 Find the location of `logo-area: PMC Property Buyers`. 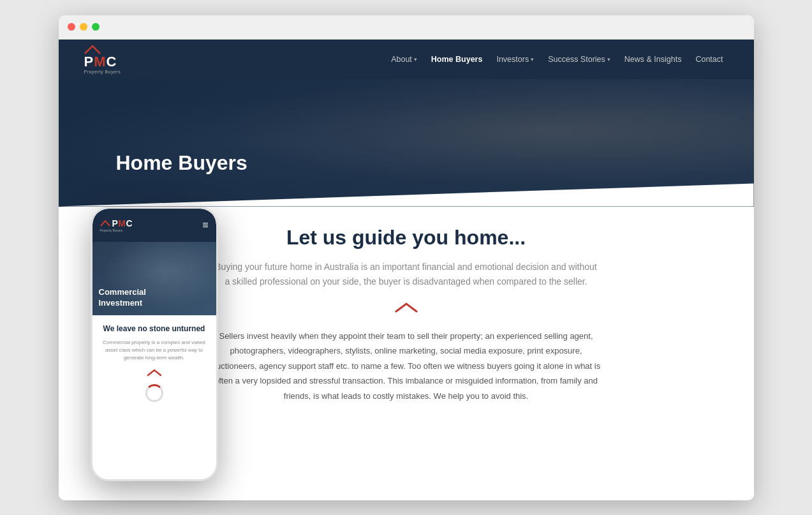

logo-area: PMC Property Buyers is located at coordinates (103, 59).